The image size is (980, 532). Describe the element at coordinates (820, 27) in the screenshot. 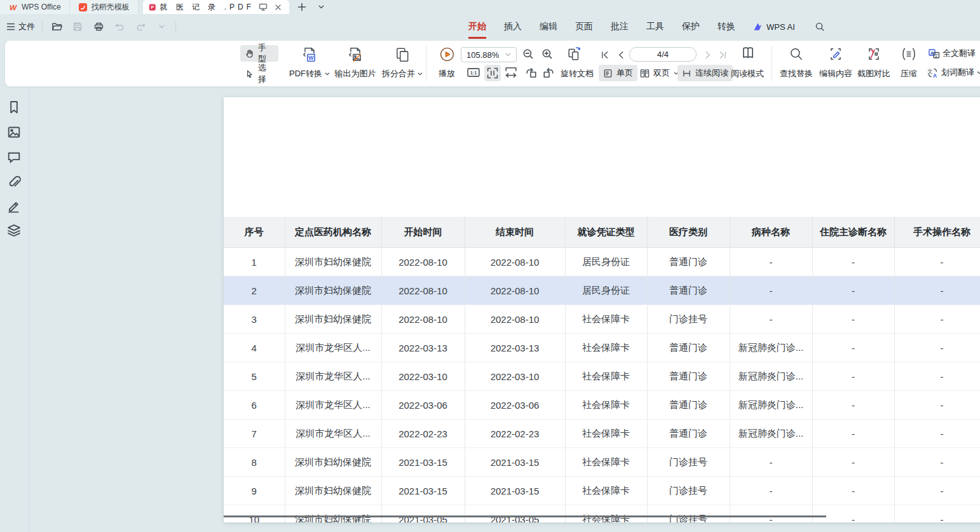

I see `menu-search-icon` at that location.